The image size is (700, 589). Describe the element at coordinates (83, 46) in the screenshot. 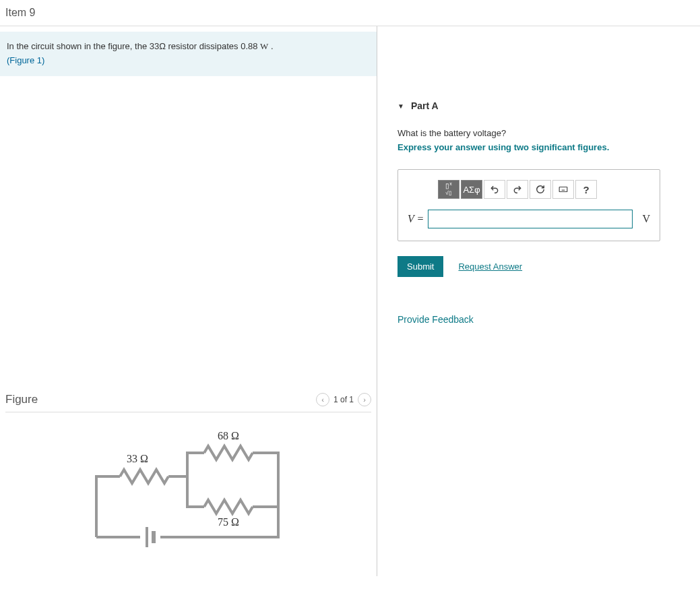

I see `problem-text-1: In the circuit shown in the figure, the …` at that location.